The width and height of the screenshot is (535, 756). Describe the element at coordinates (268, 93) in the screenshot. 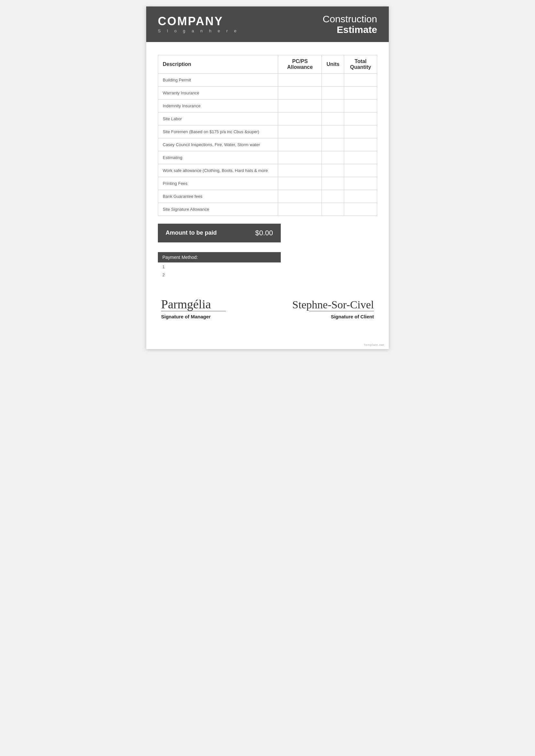

I see `table-row: Warranty Insurance` at that location.